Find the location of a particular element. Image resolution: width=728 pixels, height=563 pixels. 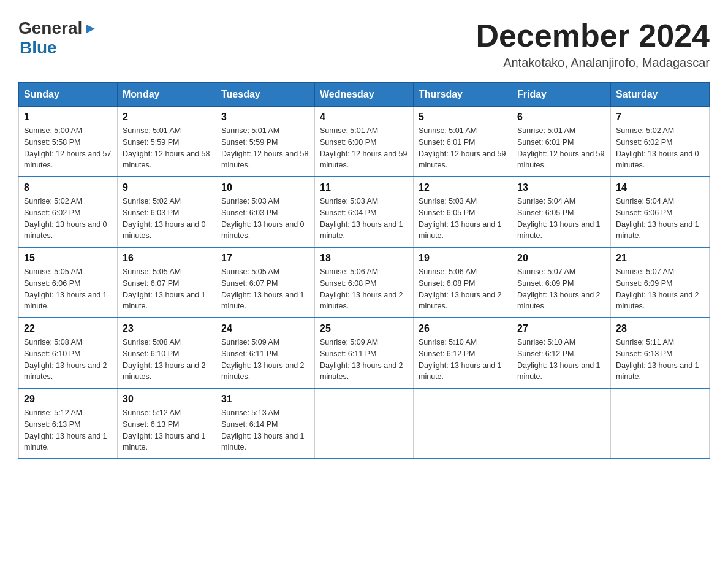

day-number: 19 is located at coordinates (463, 258).